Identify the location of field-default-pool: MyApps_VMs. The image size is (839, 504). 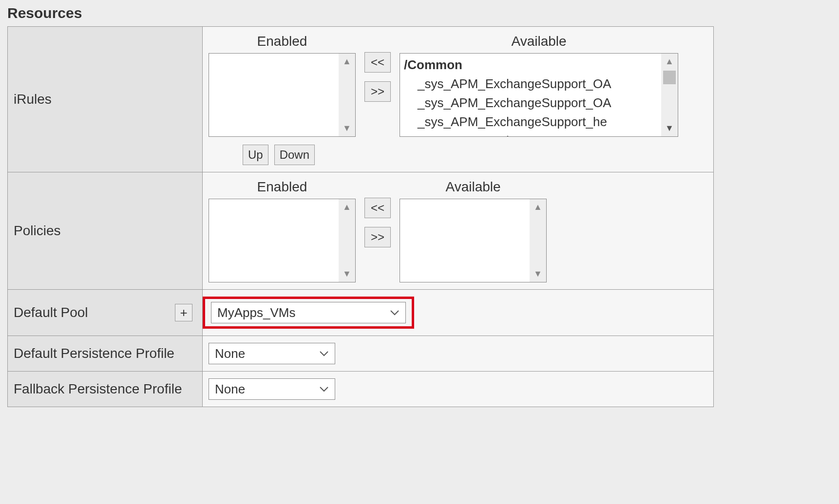
(458, 313).